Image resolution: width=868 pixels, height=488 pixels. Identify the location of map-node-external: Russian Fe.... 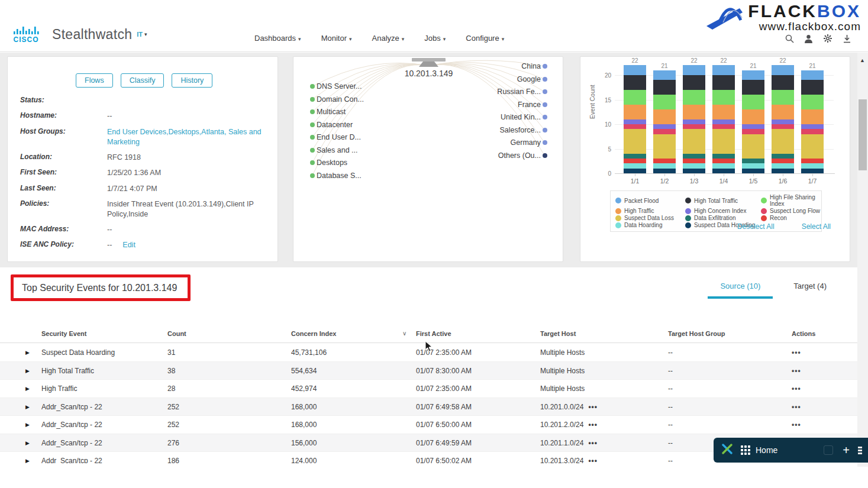
(522, 92).